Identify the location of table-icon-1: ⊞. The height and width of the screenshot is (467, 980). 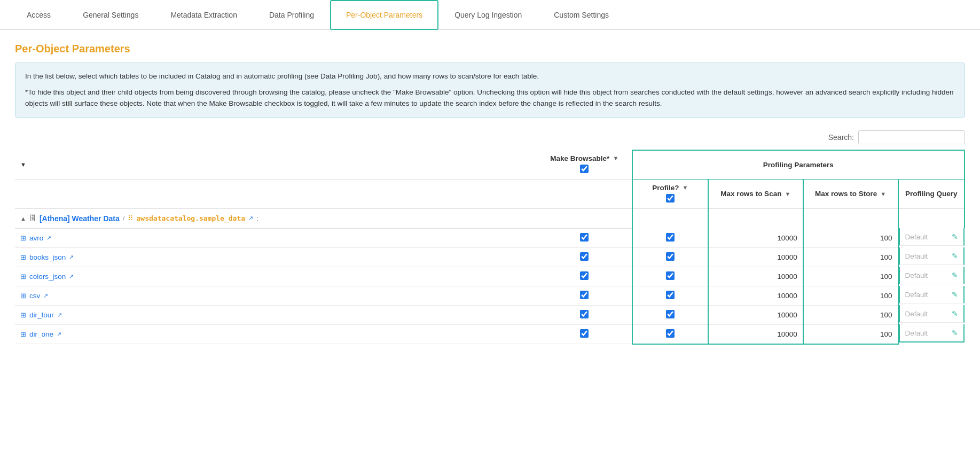
(23, 258).